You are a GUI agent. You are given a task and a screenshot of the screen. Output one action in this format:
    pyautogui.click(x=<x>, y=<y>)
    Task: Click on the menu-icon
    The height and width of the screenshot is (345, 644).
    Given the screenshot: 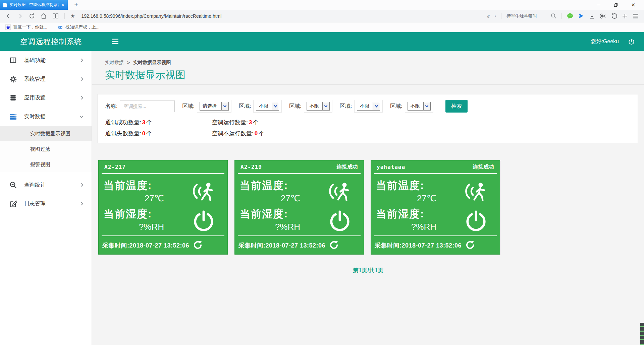 What is the action you would take?
    pyautogui.click(x=636, y=16)
    